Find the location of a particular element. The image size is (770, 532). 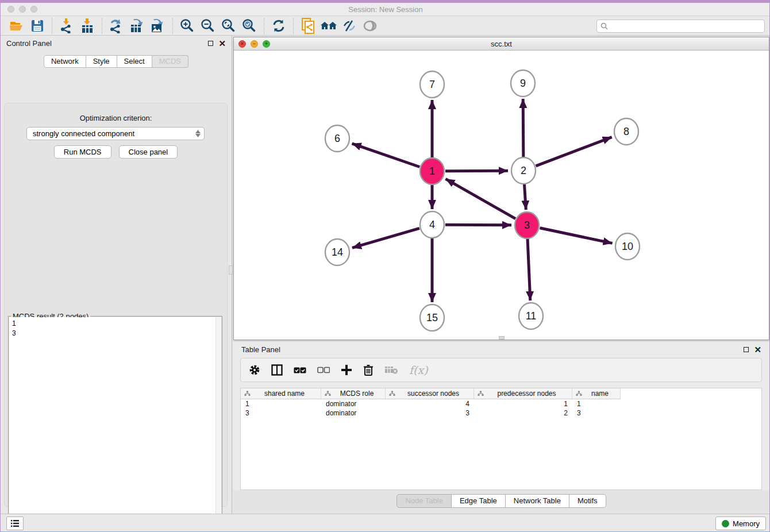

tab-node-table: Node Table is located at coordinates (424, 501).